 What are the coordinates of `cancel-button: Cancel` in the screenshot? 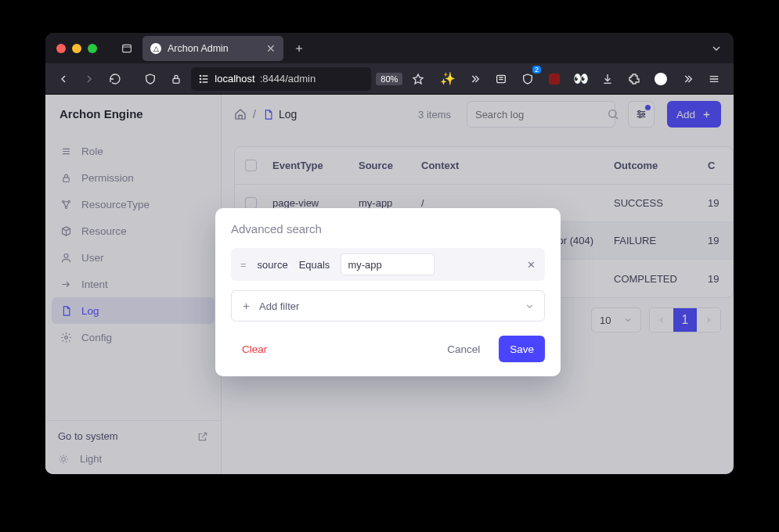 It's located at (463, 349).